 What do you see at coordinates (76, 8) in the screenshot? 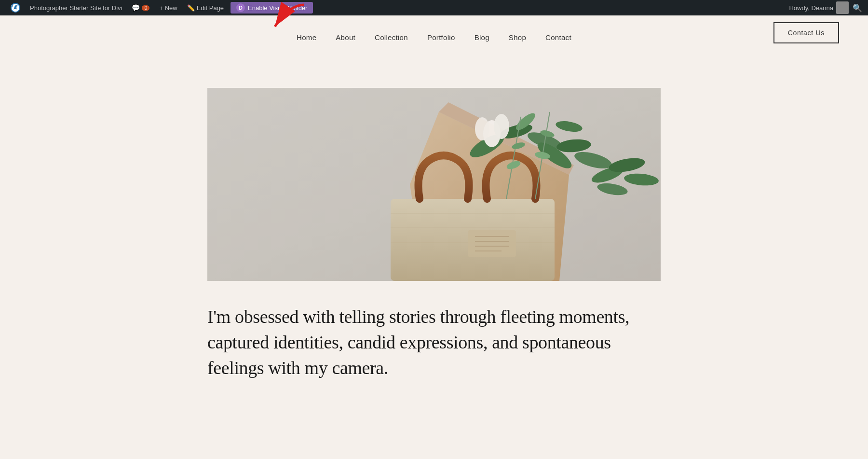
I see `site-name-text: Photographer Starter Site for Divi` at bounding box center [76, 8].